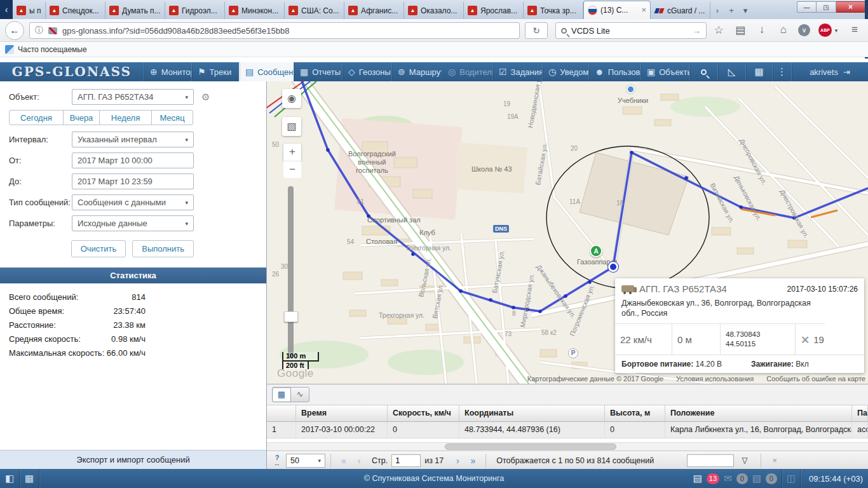  What do you see at coordinates (631, 30) in the screenshot?
I see `search-bar: →` at bounding box center [631, 30].